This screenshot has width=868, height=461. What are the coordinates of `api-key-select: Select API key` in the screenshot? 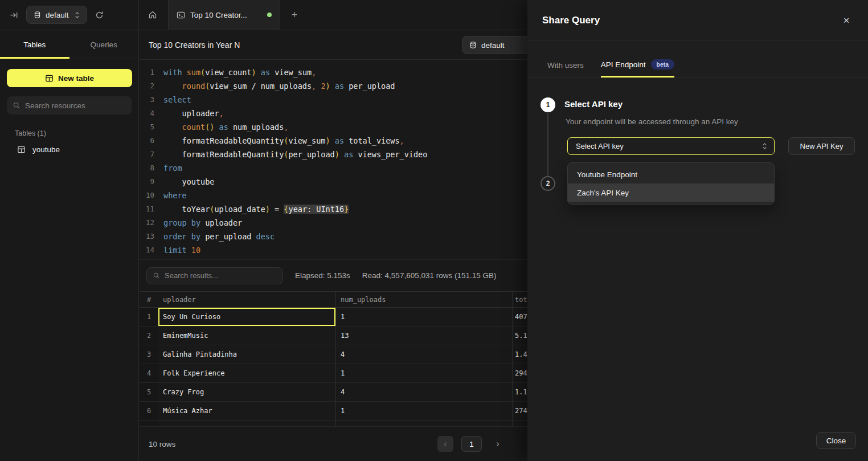 It's located at (671, 146).